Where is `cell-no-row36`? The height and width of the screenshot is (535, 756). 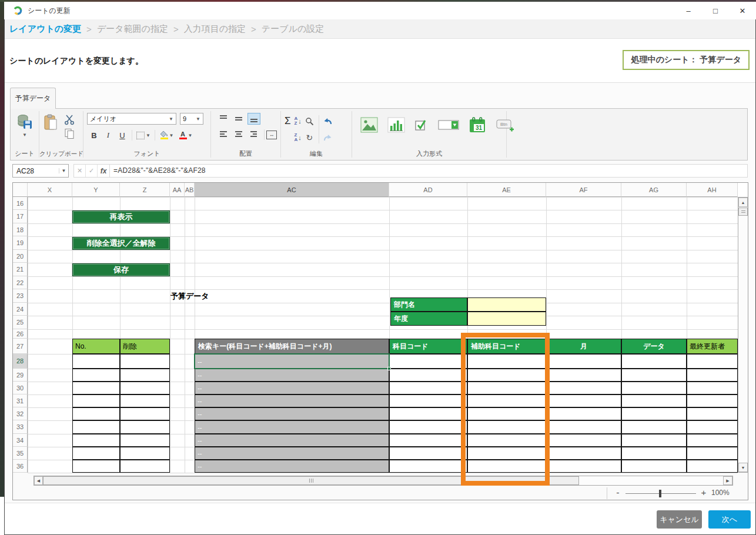
cell-no-row36 is located at coordinates (96, 466).